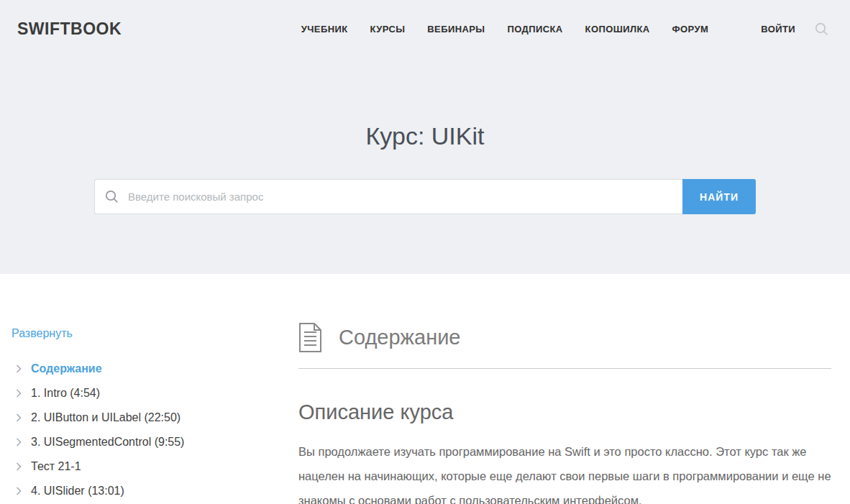 This screenshot has width=850, height=504. Describe the element at coordinates (618, 29) in the screenshot. I see `nav-item-koposhilka: КОПОШИЛКА` at that location.